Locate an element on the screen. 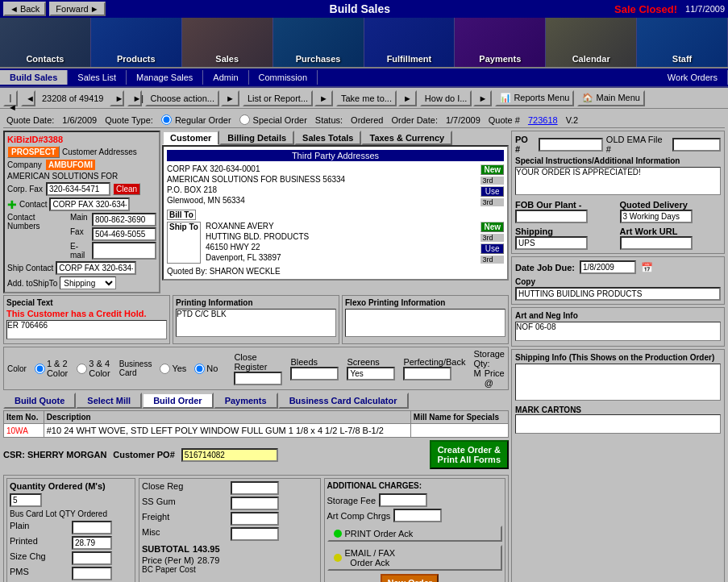 This screenshot has width=728, height=582. close-register-input is located at coordinates (258, 379).